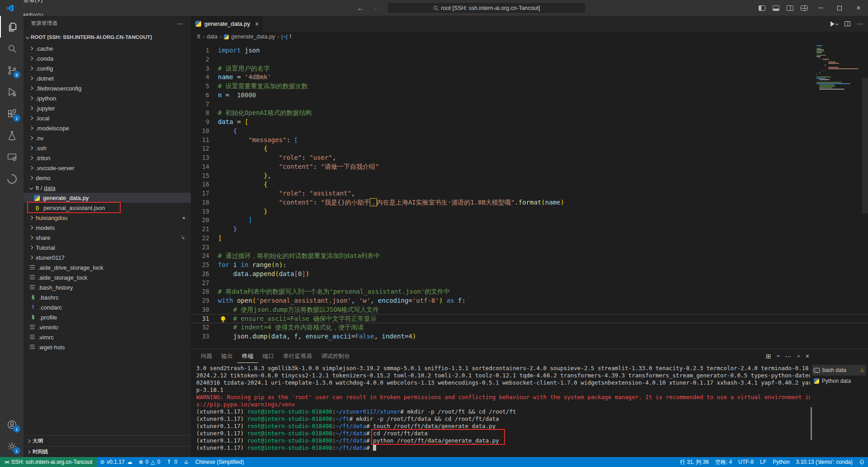  Describe the element at coordinates (107, 297) in the screenshot. I see `tree-item-.bashrc: $.bashrc` at that location.